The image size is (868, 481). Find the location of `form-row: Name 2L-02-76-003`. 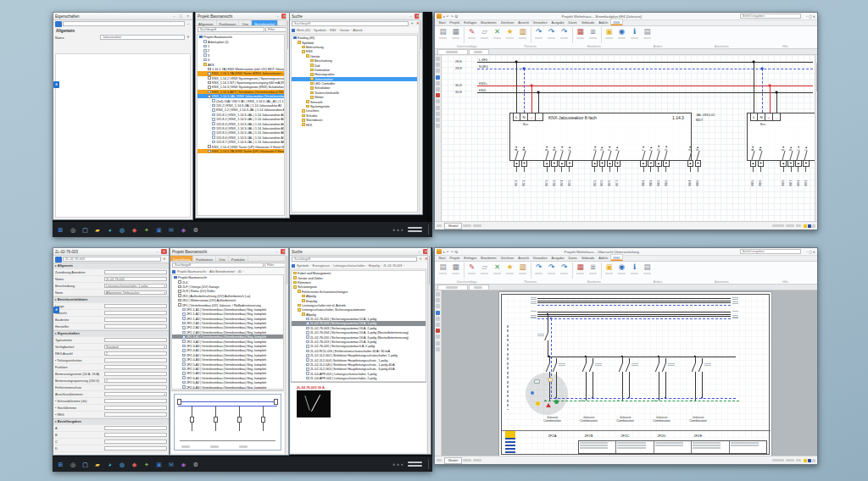

form-row: Name 2L-02-76-003 is located at coordinates (111, 279).